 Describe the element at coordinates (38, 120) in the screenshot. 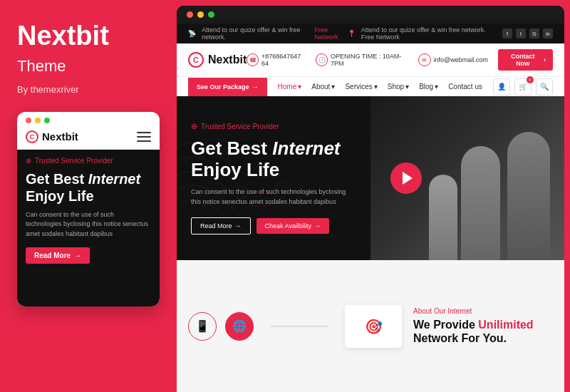

I see `dot-yellow` at that location.